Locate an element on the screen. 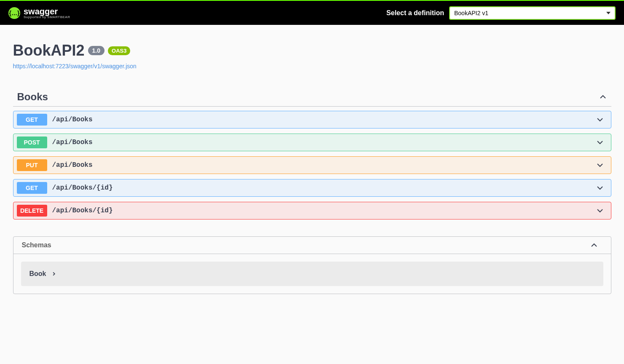 The height and width of the screenshot is (364, 624). tag-header: Books is located at coordinates (312, 99).